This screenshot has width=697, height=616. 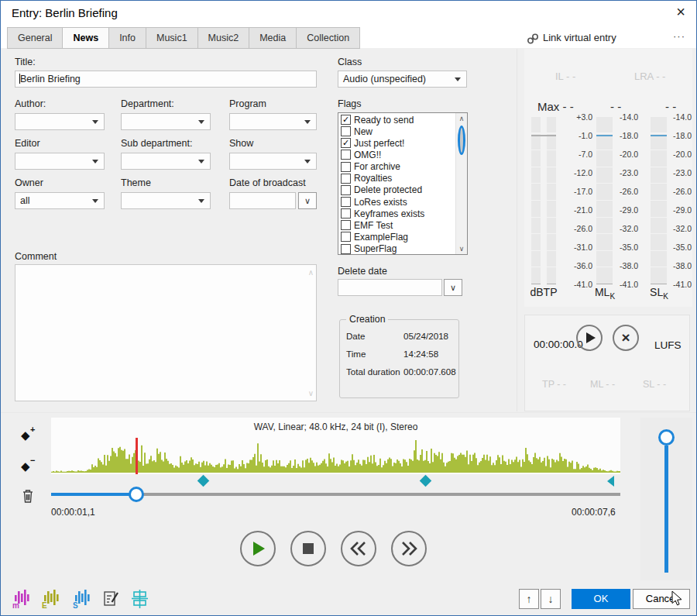 What do you see at coordinates (666, 437) in the screenshot?
I see `volume-slider-thumb` at bounding box center [666, 437].